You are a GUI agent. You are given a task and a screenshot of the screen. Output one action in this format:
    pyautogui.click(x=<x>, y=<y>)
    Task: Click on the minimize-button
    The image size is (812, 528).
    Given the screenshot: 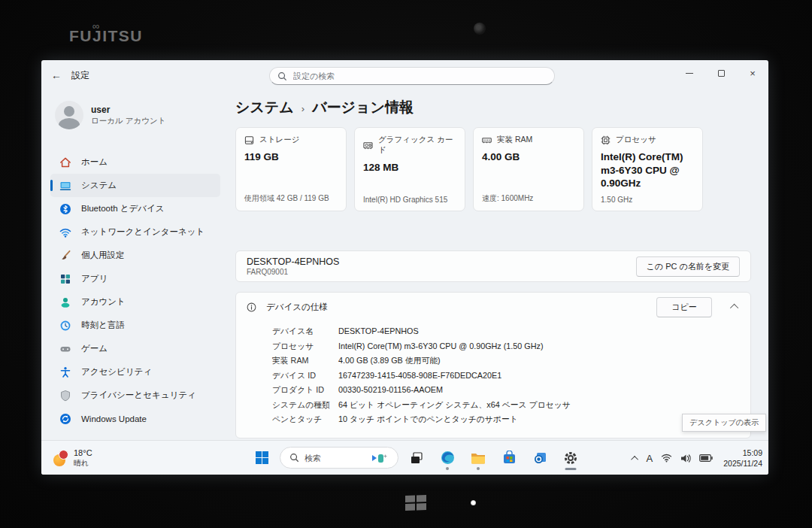 What is the action you would take?
    pyautogui.click(x=689, y=73)
    